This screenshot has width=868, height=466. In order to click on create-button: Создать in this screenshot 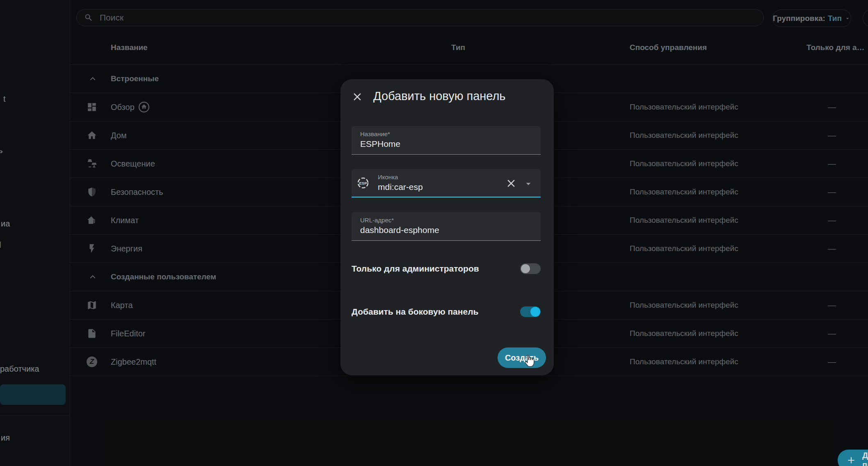, I will do `click(522, 358)`.